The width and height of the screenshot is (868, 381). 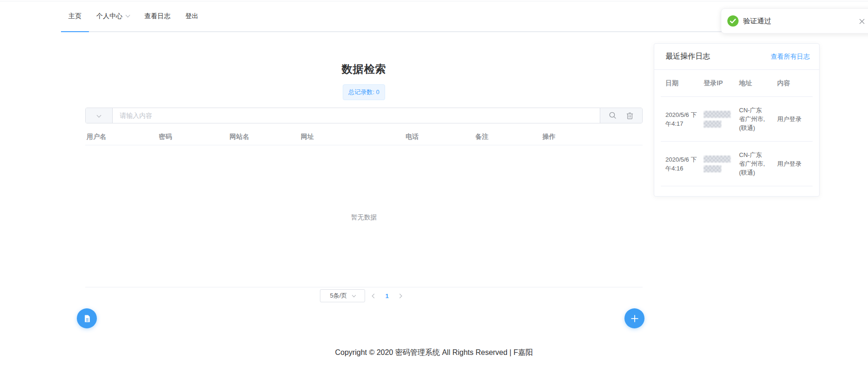 What do you see at coordinates (634, 319) in the screenshot?
I see `add-record-fab` at bounding box center [634, 319].